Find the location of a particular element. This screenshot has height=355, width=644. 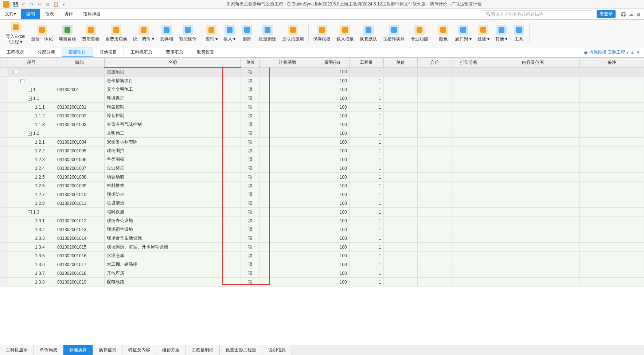

table-row: −措施项目项1001 is located at coordinates (322, 72).